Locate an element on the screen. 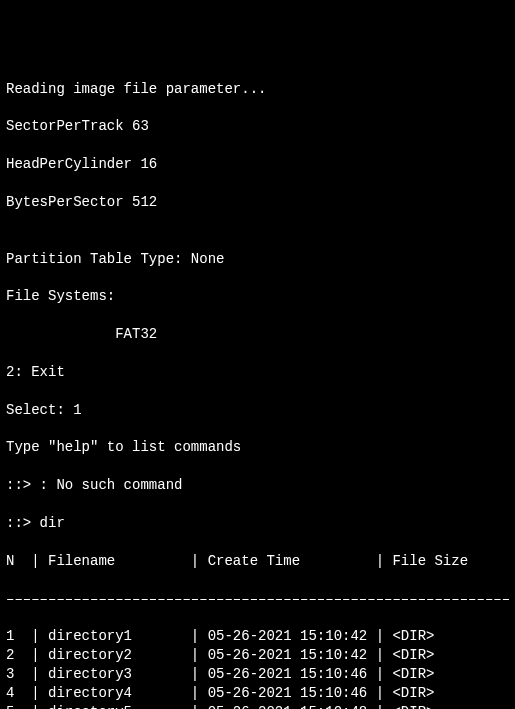 This screenshot has height=709, width=515. table-row: 4 | directory4 | 05-26-2021 15:10:46 | <… is located at coordinates (258, 694).